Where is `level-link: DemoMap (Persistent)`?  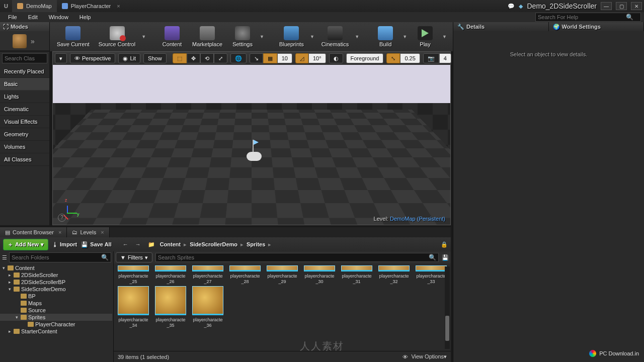
level-link: DemoMap (Persistent) is located at coordinates (418, 219).